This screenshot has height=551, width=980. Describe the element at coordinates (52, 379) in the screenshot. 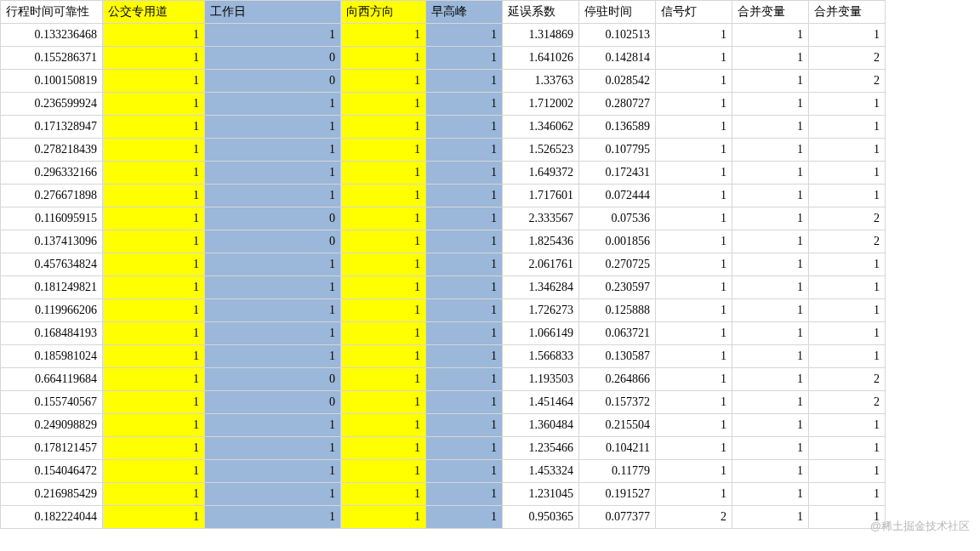

I see `table-cell: 0.664119684` at that location.